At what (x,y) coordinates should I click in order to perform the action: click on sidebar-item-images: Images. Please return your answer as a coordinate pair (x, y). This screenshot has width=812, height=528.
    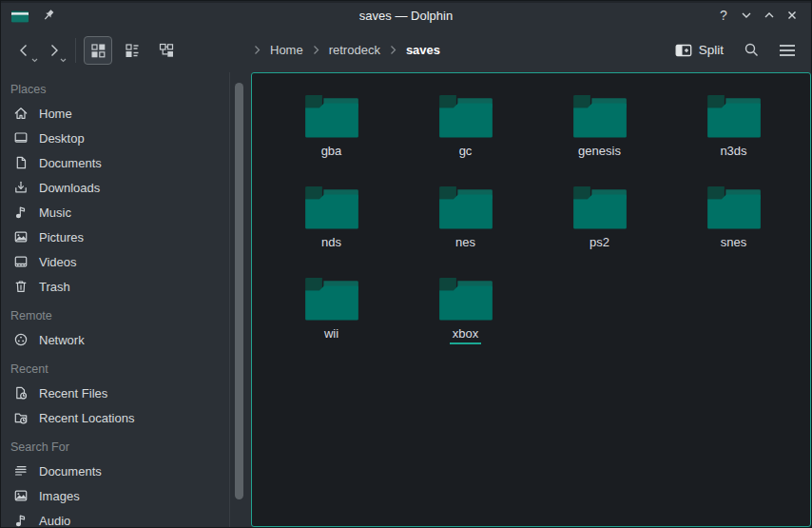
    Looking at the image, I should click on (126, 496).